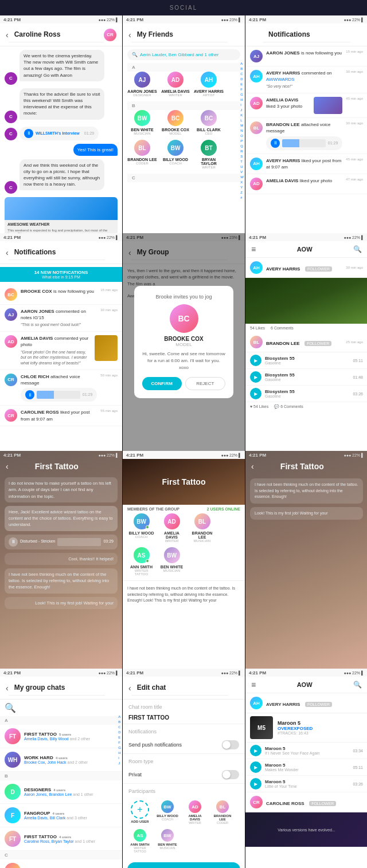  Describe the element at coordinates (306, 830) in the screenshot. I see `video-preview: Various versions have evolved...` at that location.